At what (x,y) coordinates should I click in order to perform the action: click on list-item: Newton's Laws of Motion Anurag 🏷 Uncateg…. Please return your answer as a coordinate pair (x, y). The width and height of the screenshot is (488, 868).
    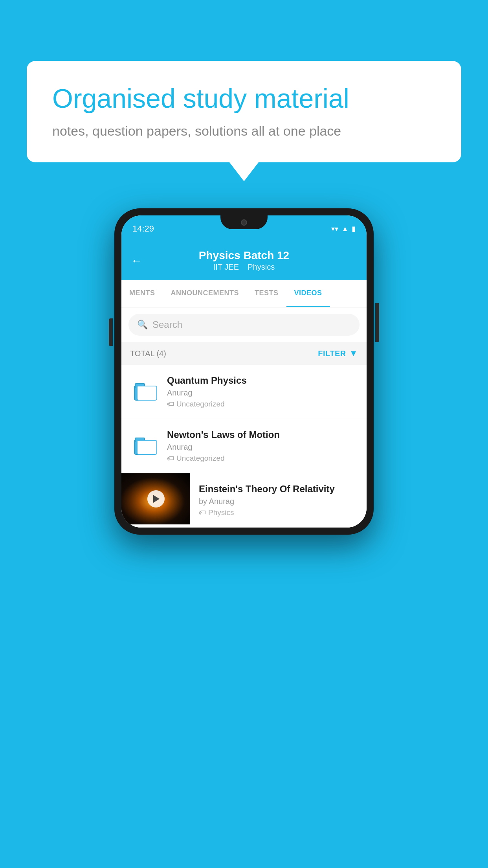
    Looking at the image, I should click on (244, 446).